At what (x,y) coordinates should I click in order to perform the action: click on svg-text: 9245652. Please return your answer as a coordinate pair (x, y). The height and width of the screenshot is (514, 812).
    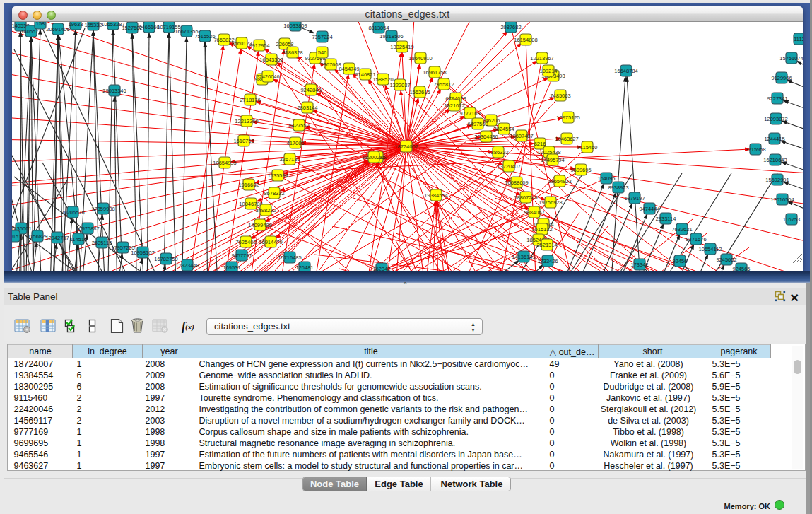
    Looking at the image, I should click on (726, 260).